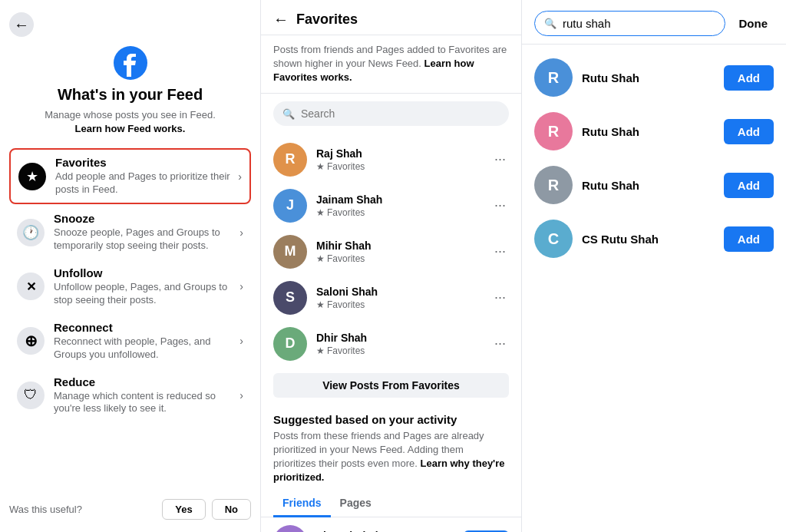 This screenshot has width=786, height=532. Describe the element at coordinates (130, 341) in the screenshot. I see `menu-item-reconnect: ⊕ Reconnect Reconnect with people, Pages…` at that location.